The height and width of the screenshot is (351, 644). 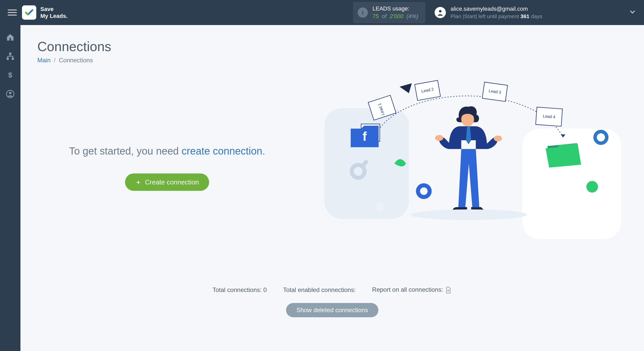 I want to click on menu-toggle-button, so click(x=12, y=13).